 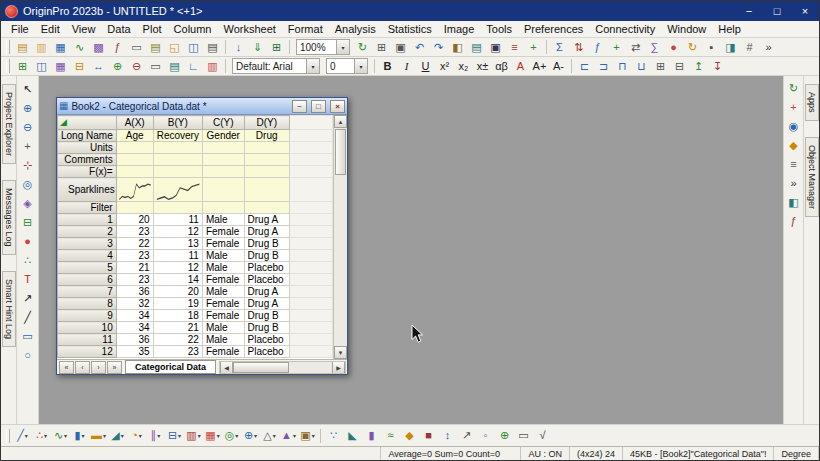 What do you see at coordinates (266, 123) in the screenshot?
I see `column-header-d-y: D(Y)` at bounding box center [266, 123].